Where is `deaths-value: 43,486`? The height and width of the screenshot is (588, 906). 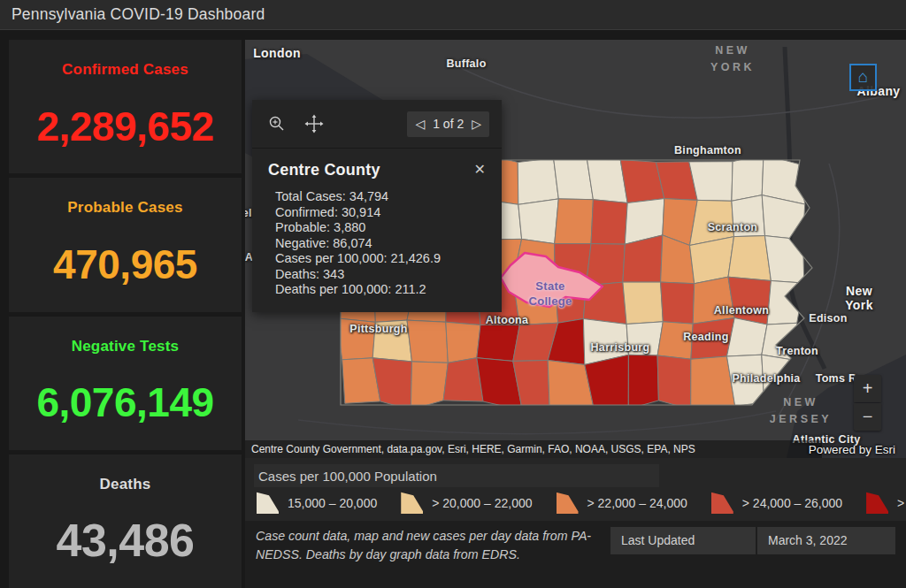 deaths-value: 43,486 is located at coordinates (125, 541).